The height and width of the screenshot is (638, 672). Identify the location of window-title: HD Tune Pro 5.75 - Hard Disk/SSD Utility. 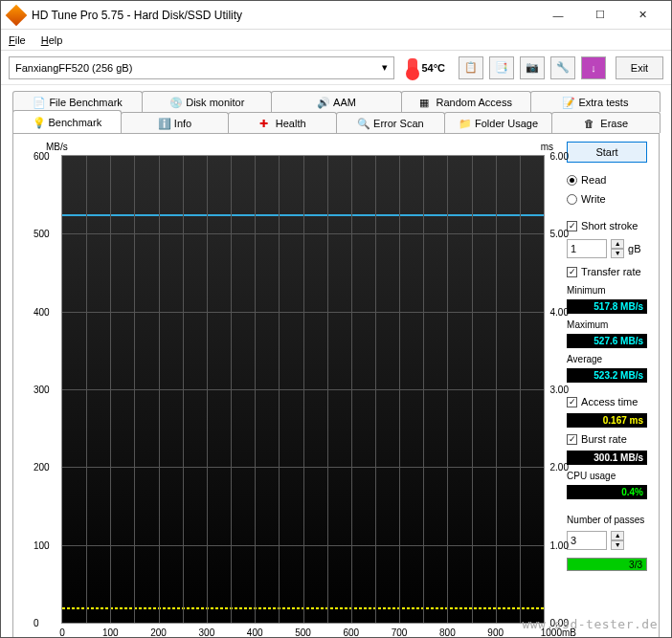
(284, 15).